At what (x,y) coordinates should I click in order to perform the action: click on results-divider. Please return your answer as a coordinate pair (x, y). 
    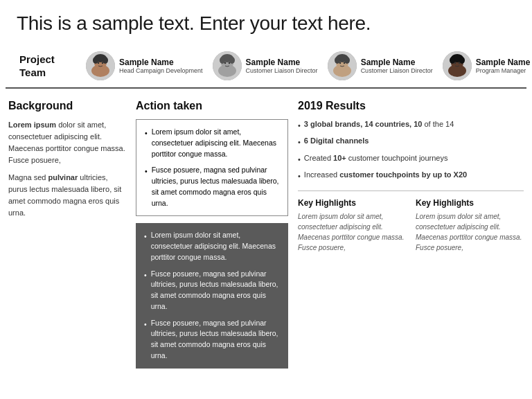
    Looking at the image, I should click on (411, 191).